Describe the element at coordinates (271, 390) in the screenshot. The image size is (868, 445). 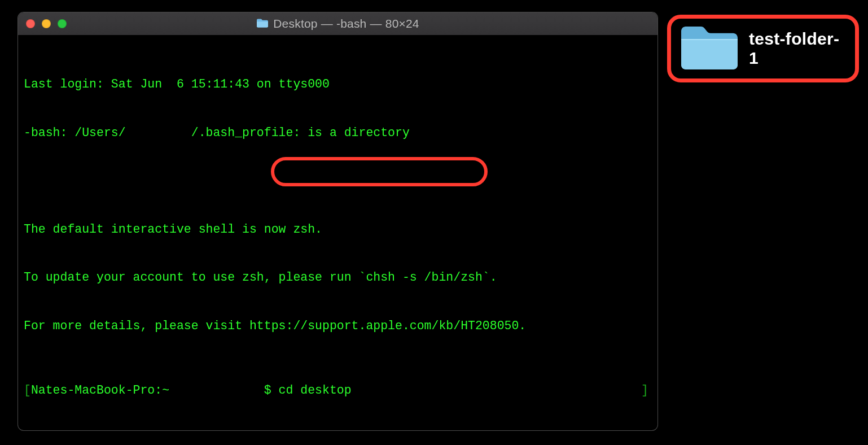
I see `prompt-dollar: $` at that location.